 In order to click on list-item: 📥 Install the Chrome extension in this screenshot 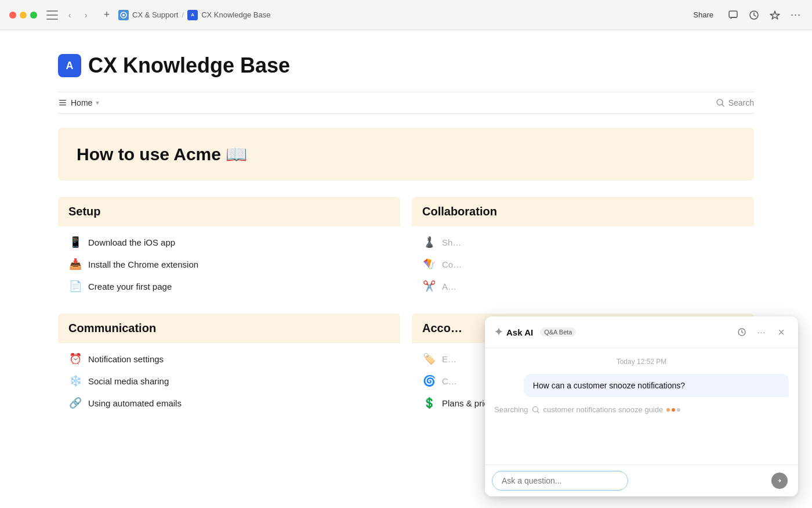, I will do `click(229, 264)`.